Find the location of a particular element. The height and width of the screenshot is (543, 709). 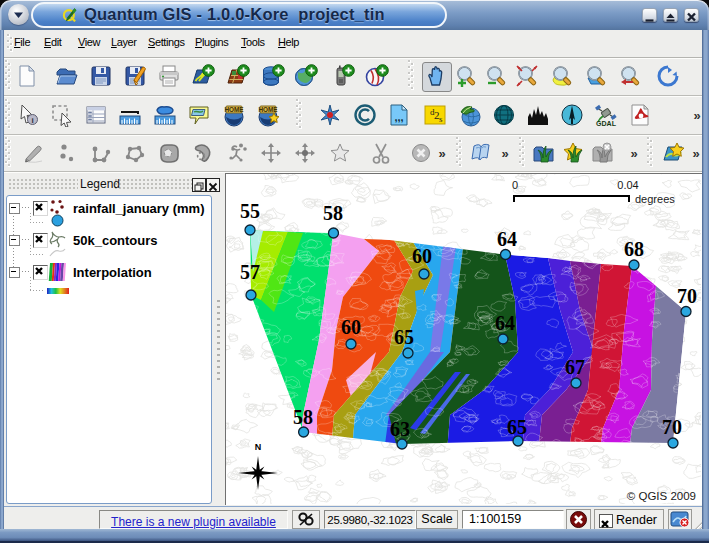

svg-text: 57 is located at coordinates (250, 272).